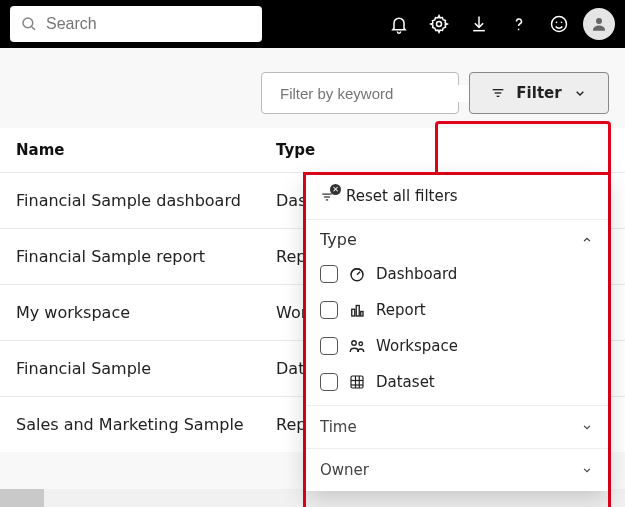 Image resolution: width=625 pixels, height=507 pixels. What do you see at coordinates (457, 239) in the screenshot?
I see `filter-section-type: Type` at bounding box center [457, 239].